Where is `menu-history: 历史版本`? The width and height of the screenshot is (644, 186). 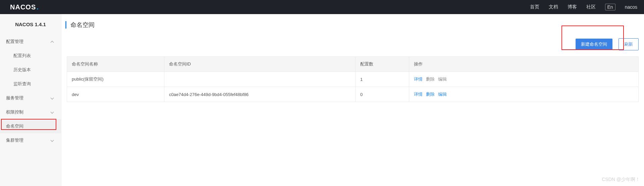
menu-history: 历史版本 is located at coordinates (31, 70).